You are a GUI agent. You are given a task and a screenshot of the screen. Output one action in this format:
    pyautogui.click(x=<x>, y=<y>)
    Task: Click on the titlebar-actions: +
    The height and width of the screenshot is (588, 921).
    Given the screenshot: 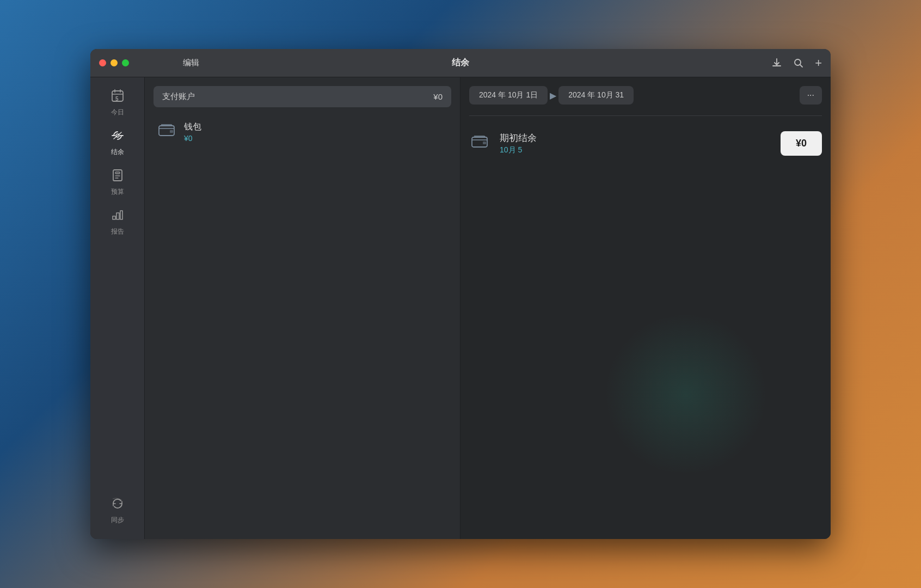 What is the action you would take?
    pyautogui.click(x=797, y=63)
    